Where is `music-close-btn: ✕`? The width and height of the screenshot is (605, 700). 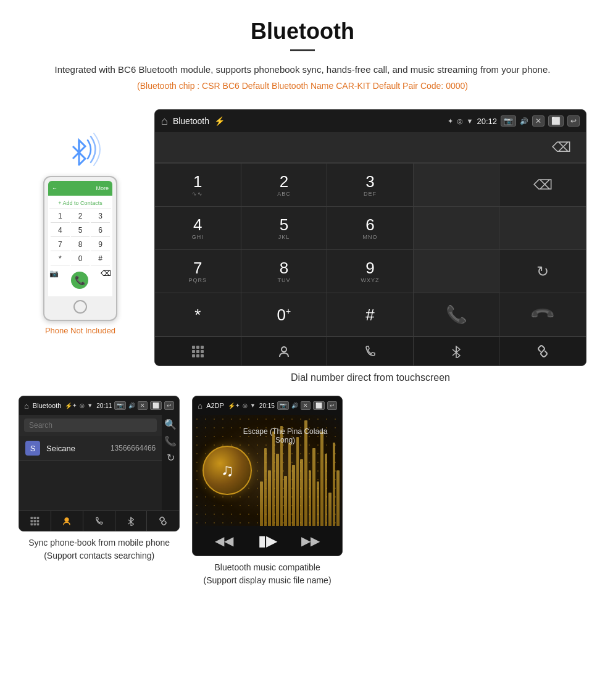 music-close-btn: ✕ is located at coordinates (306, 406).